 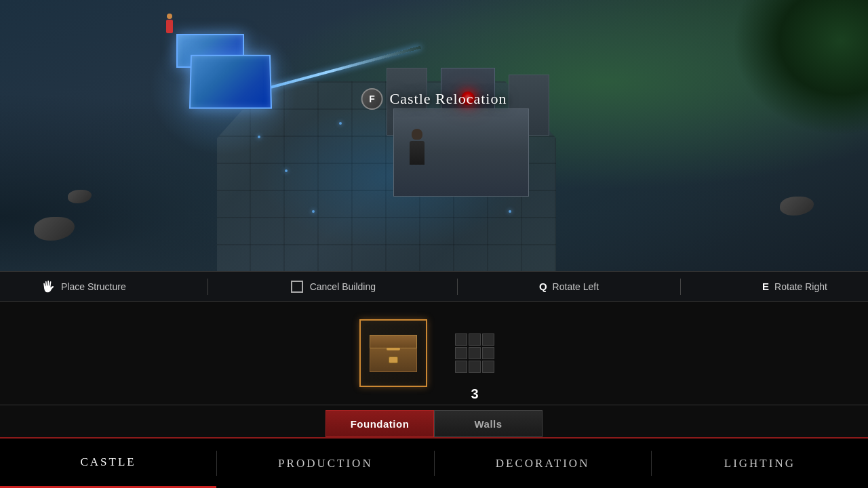 What do you see at coordinates (475, 353) in the screenshot?
I see `grid-icon-container` at bounding box center [475, 353].